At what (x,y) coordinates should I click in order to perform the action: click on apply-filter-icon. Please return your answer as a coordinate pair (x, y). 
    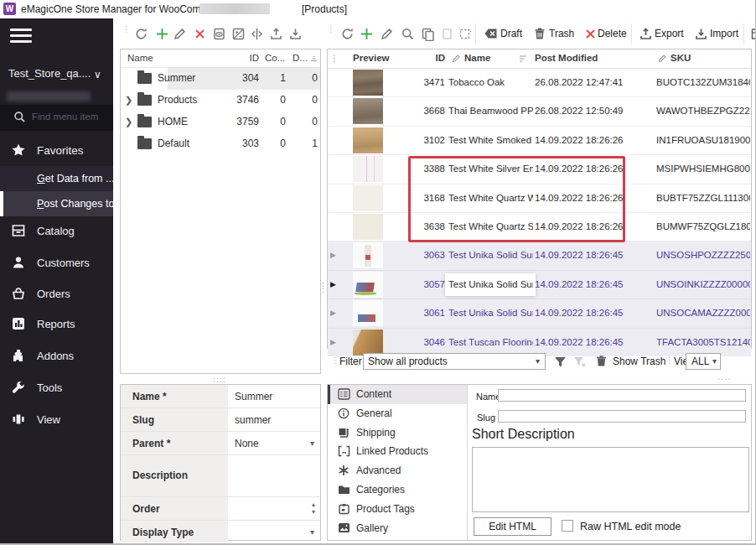
    Looking at the image, I should click on (560, 362).